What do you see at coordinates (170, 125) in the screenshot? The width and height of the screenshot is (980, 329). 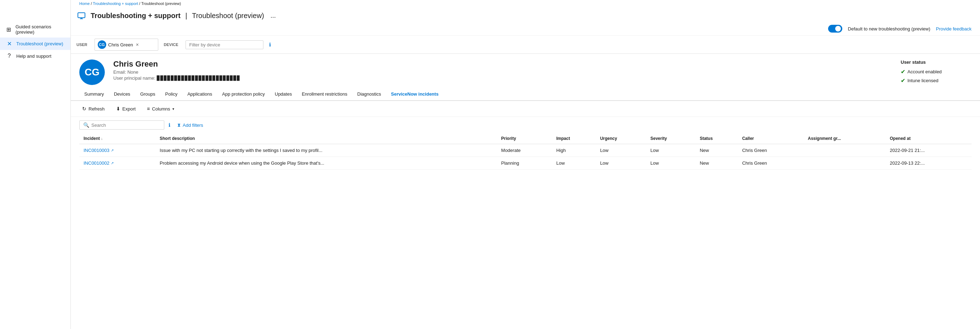 I see `search-info-icon: ℹ` at bounding box center [170, 125].